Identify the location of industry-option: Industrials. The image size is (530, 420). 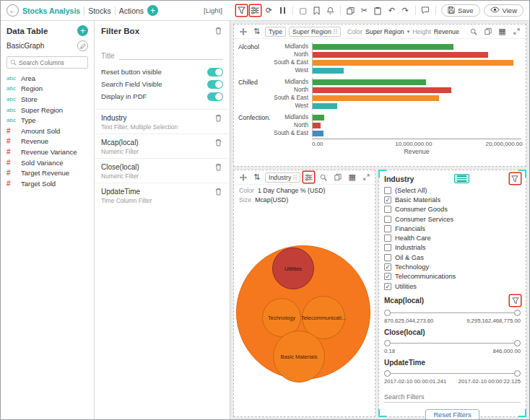
(452, 248).